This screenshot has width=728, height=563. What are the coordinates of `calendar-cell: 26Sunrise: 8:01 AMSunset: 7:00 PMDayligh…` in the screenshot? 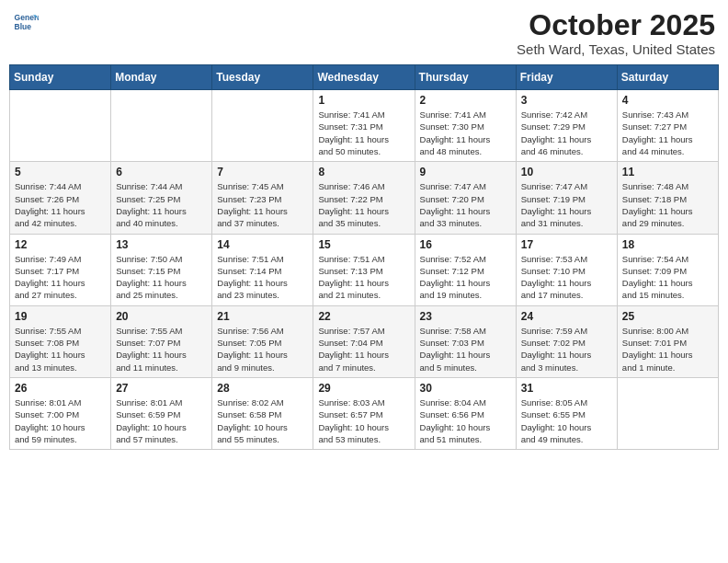 It's located at (61, 413).